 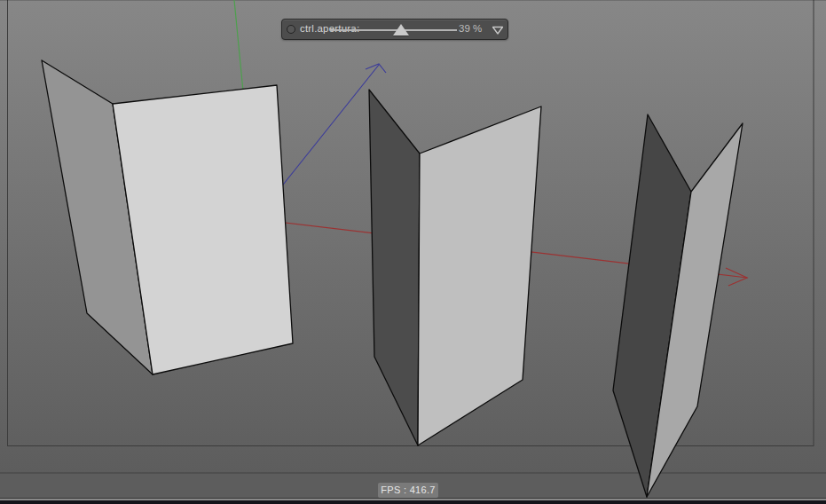 I want to click on folded-plane-middle, so click(x=455, y=268).